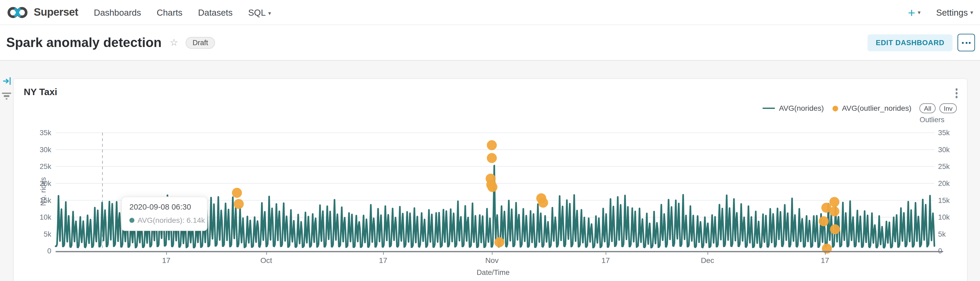  Describe the element at coordinates (493, 272) in the screenshot. I see `x-axis-title: Date/Time` at that location.